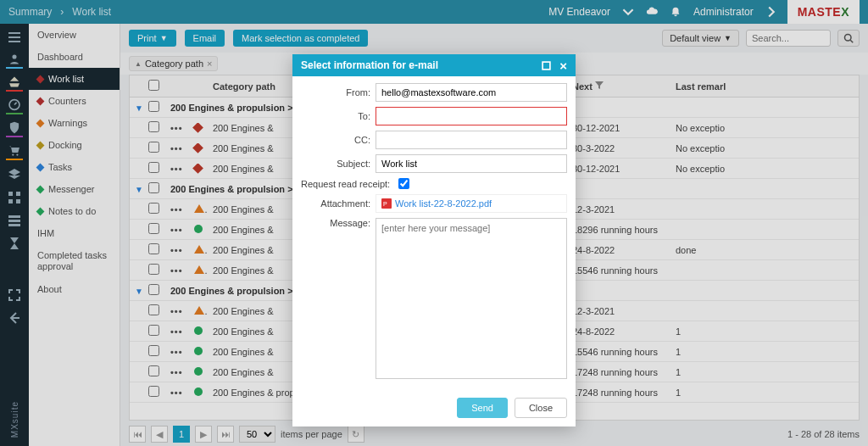 The width and height of the screenshot is (868, 446). What do you see at coordinates (385, 203) in the screenshot?
I see `svg-text: P` at bounding box center [385, 203].